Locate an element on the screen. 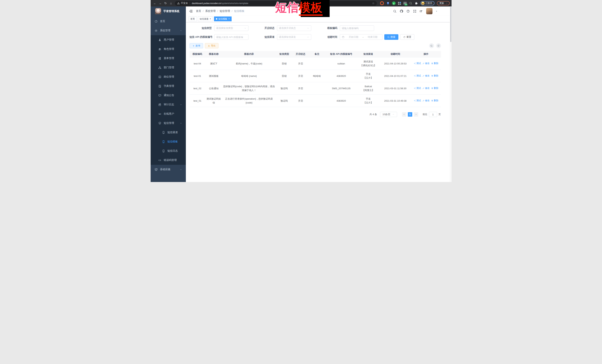 The image size is (602, 364). plus-icon is located at coordinates (194, 46).